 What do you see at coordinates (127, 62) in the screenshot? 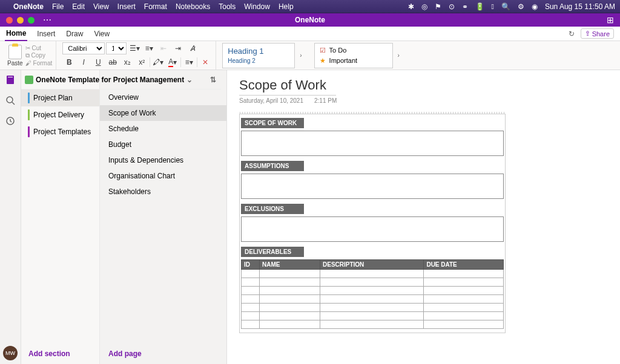
I see `subscript-button: x₂` at bounding box center [127, 62].